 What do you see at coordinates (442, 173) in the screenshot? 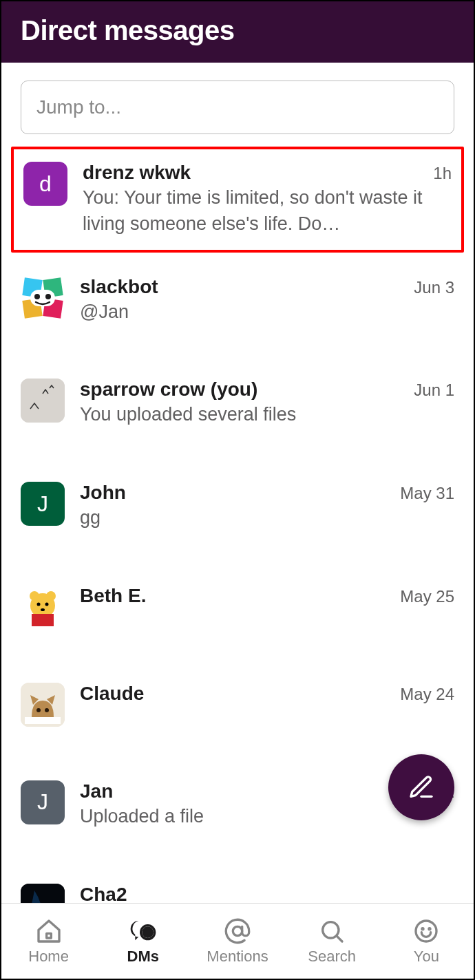
I see `conversation-time: 1h` at bounding box center [442, 173].